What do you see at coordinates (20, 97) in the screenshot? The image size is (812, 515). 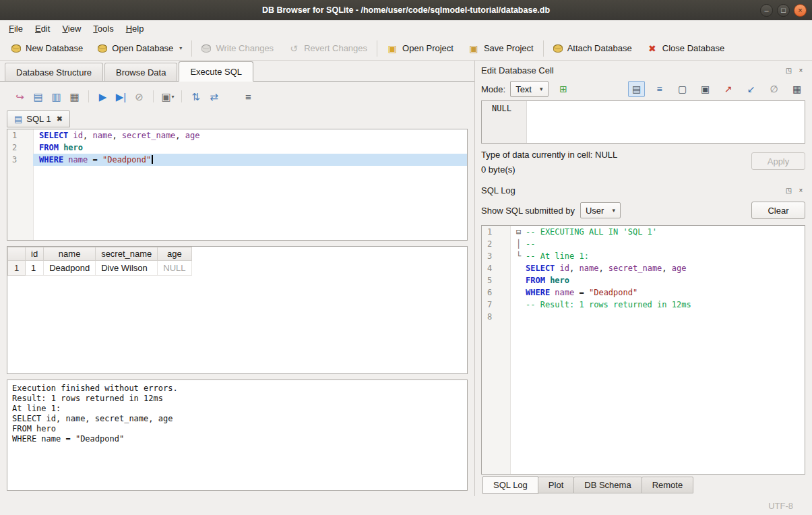 I see `open-sql-file-icon: ↪` at bounding box center [20, 97].